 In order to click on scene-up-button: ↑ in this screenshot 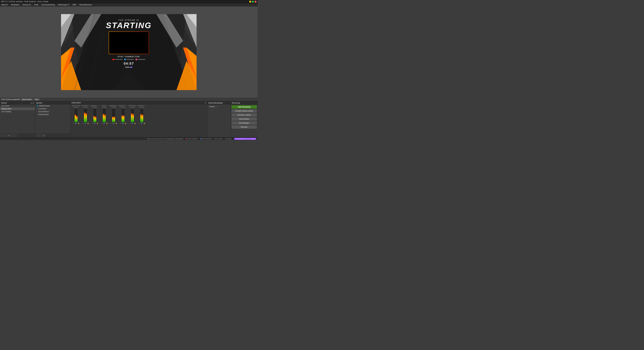, I will do `click(12, 136)`.